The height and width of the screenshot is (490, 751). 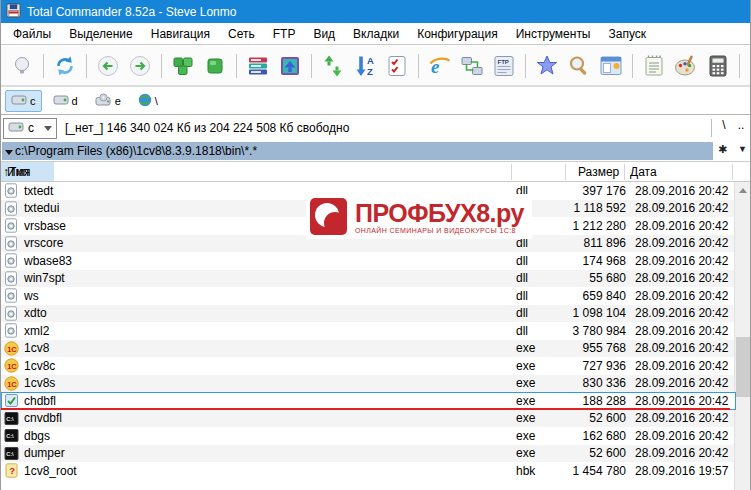 I want to click on drive-button-d: d, so click(x=66, y=101).